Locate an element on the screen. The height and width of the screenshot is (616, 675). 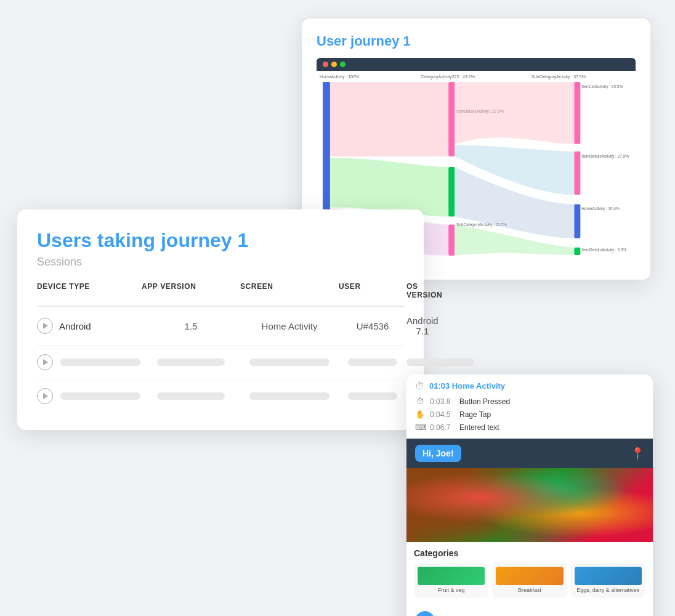
svg-text: ItemDetailsActivity : 27.9% is located at coordinates (605, 156).